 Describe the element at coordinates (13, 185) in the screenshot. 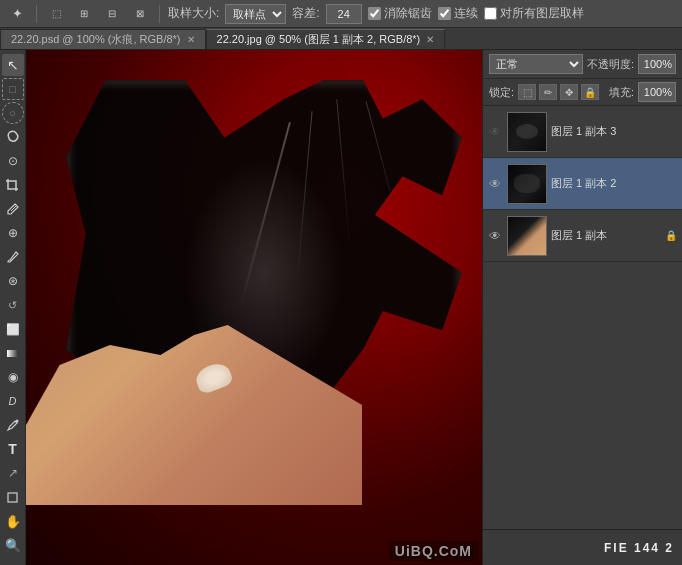

I see `tool-crop` at that location.